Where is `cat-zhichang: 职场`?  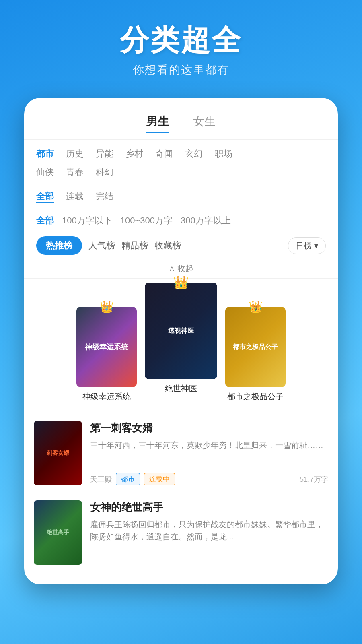
cat-zhichang: 职场 is located at coordinates (224, 155).